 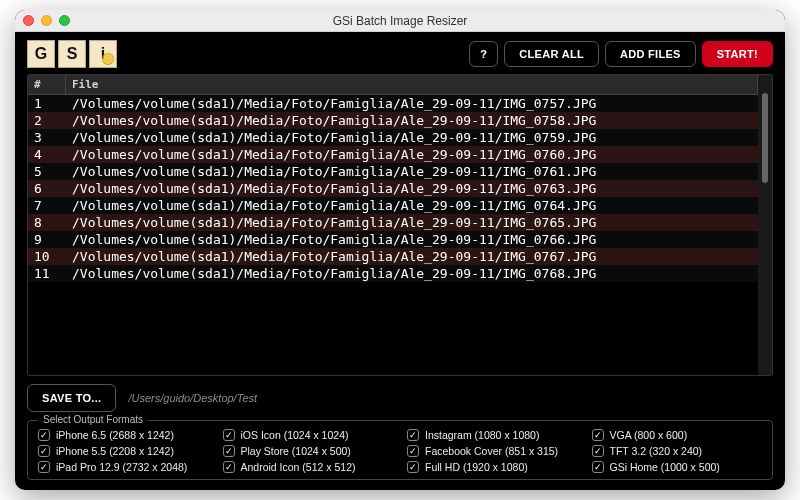 What do you see at coordinates (393, 240) in the screenshot?
I see `table-row: 9/Volumes/volume(sda1)/Media/Foto/Famigl…` at bounding box center [393, 240].